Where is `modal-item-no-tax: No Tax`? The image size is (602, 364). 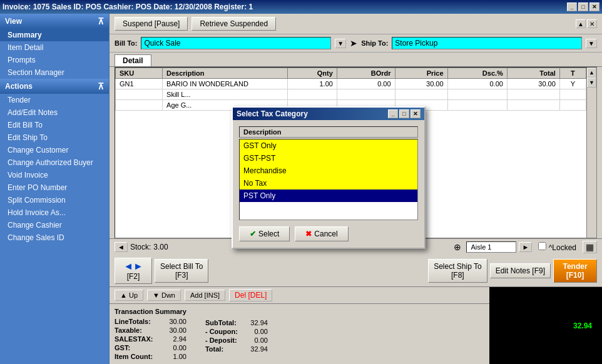 modal-item-no-tax: No Tax is located at coordinates (329, 183).